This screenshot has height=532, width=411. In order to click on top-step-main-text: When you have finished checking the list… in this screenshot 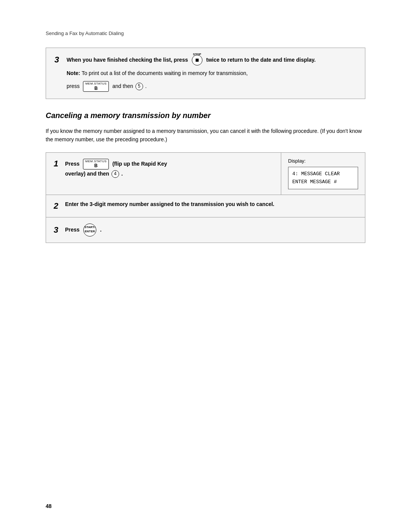, I will do `click(212, 60)`.